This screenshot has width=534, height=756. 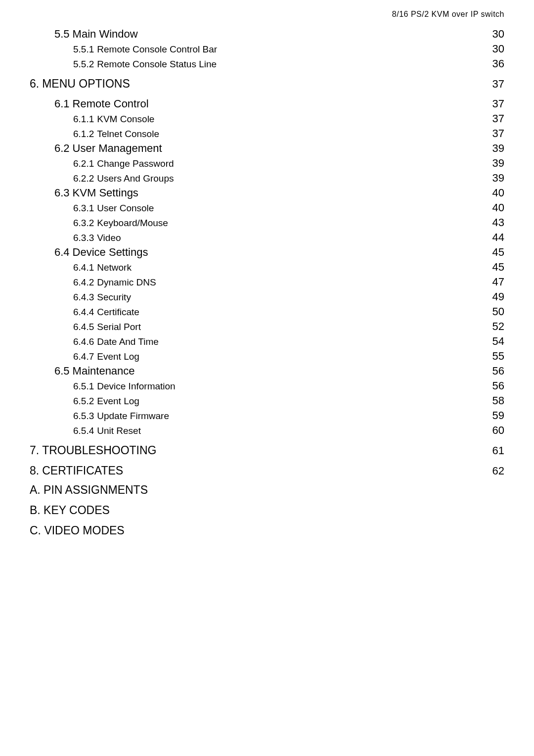 I want to click on toc-entry-title: Maintenance, so click(x=104, y=371).